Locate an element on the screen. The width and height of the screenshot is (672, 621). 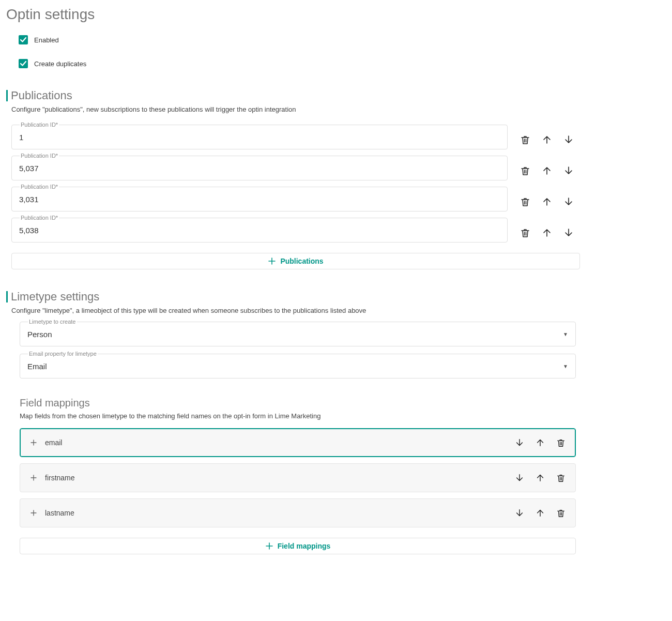
limetype-heading: Limetype settings is located at coordinates (55, 297).